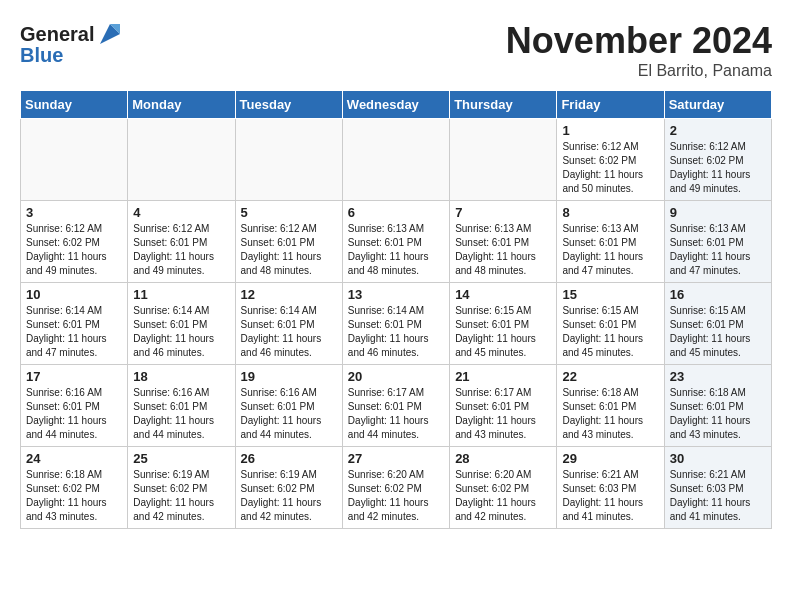 The height and width of the screenshot is (612, 792). I want to click on day-number: 6, so click(396, 212).